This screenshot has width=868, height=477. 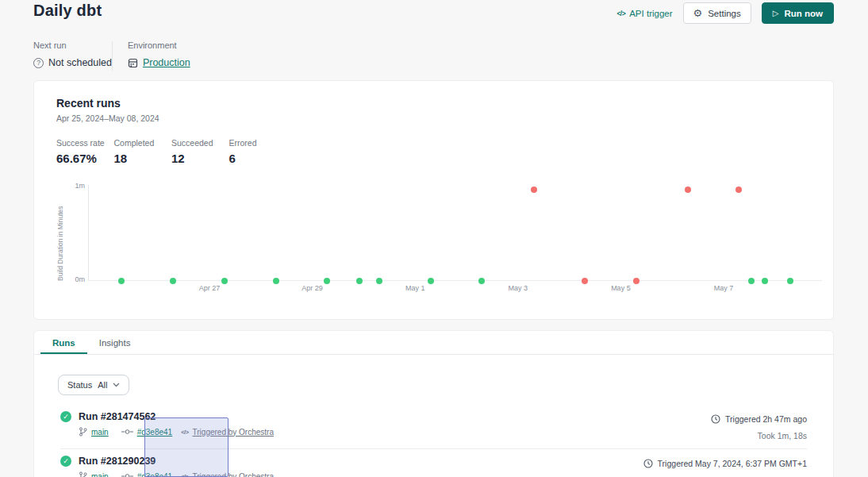 I want to click on run-row-right: Triggered May 7, 2024, 6:37 PM GMT+1 Too…, so click(x=725, y=467).